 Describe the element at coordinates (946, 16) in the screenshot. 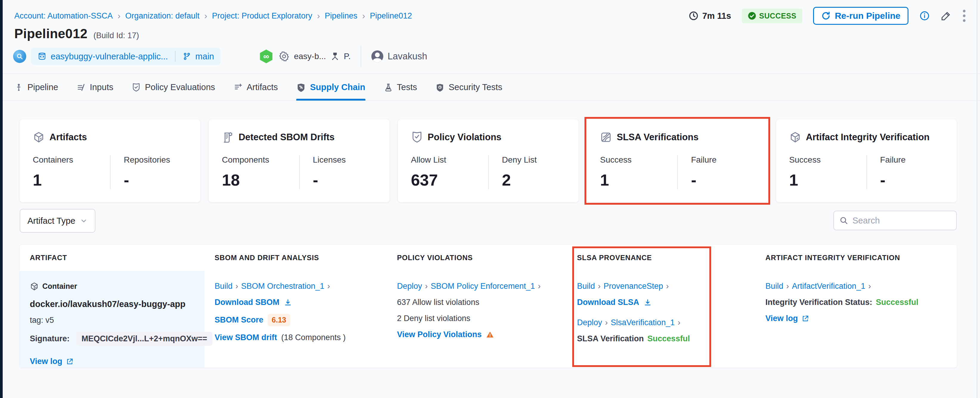

I see `edit-pencil-icon` at that location.